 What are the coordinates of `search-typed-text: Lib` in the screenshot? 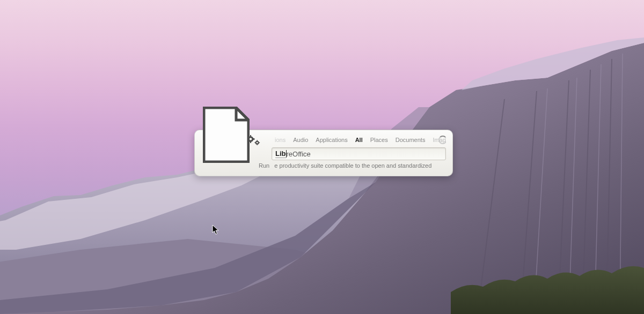 It's located at (281, 154).